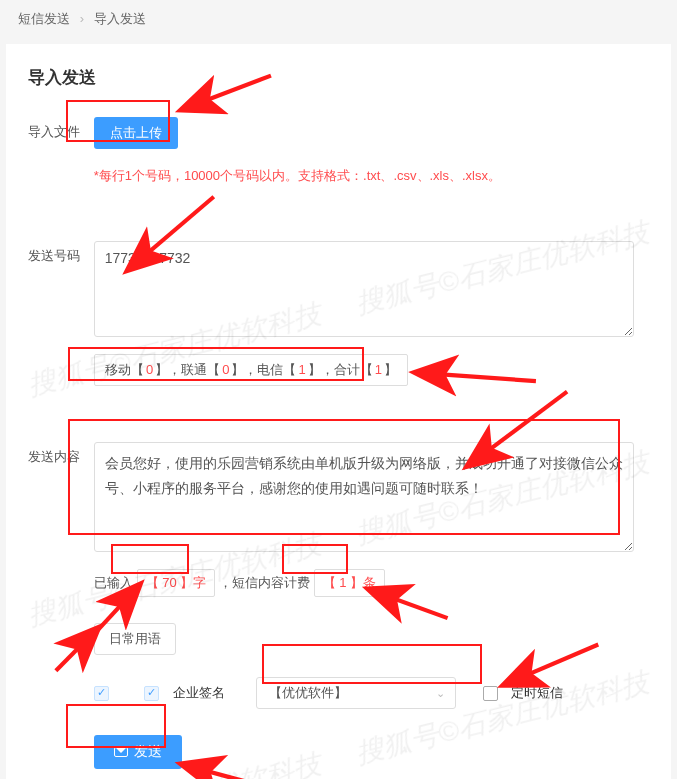 The width and height of the screenshot is (677, 779). Describe the element at coordinates (440, 694) in the screenshot. I see `chevron-down-icon: ⌄` at that location.